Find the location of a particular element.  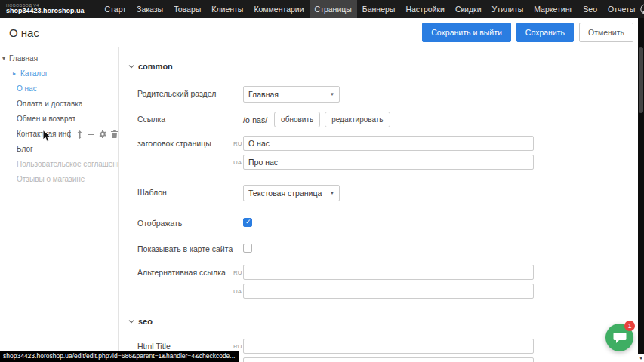

nav-item-comments: Комментарии is located at coordinates (279, 9).